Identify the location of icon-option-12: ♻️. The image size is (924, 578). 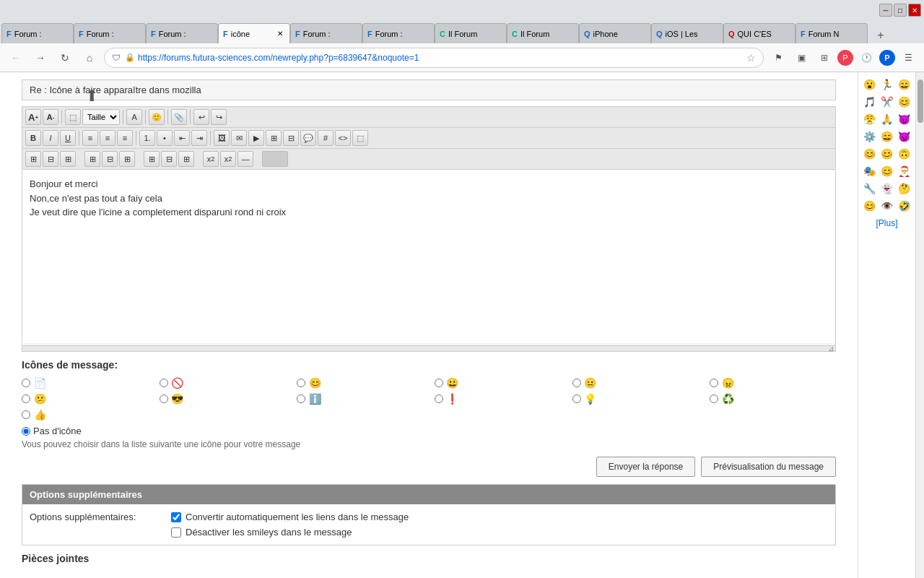
(772, 399).